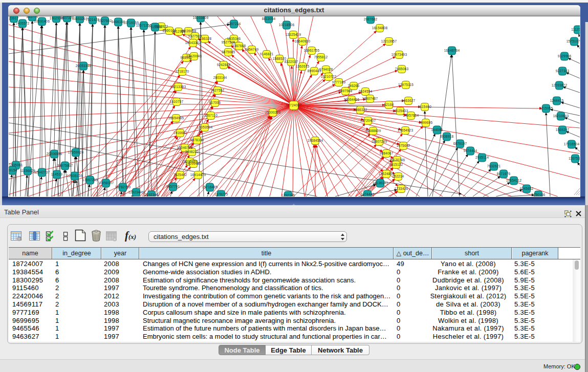 The width and height of the screenshot is (588, 372). What do you see at coordinates (16, 165) in the screenshot?
I see `svg-text: 1935061` at bounding box center [16, 165].